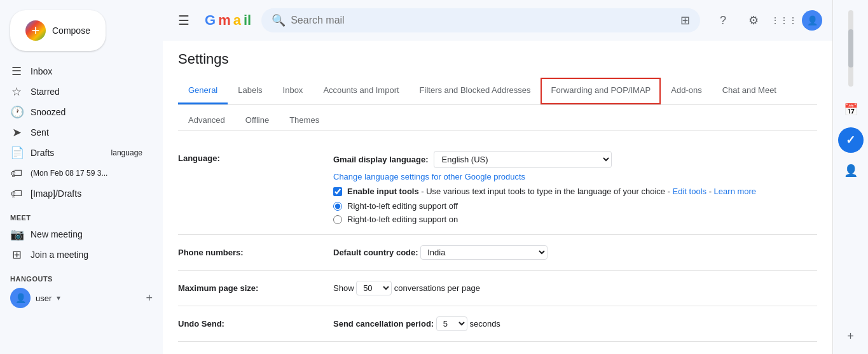 The image size is (868, 354). What do you see at coordinates (385, 323) in the screenshot?
I see `send-cancel-label: Send cancellation period:` at bounding box center [385, 323].